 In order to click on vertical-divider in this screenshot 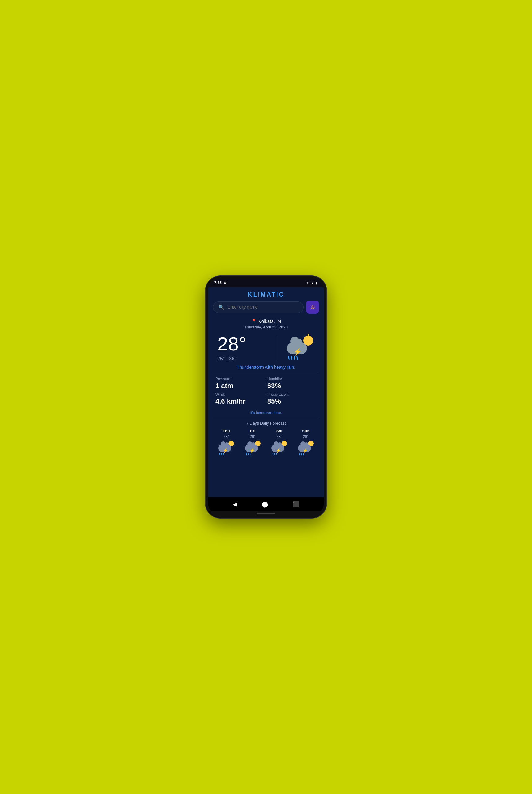, I will do `click(278, 348)`.